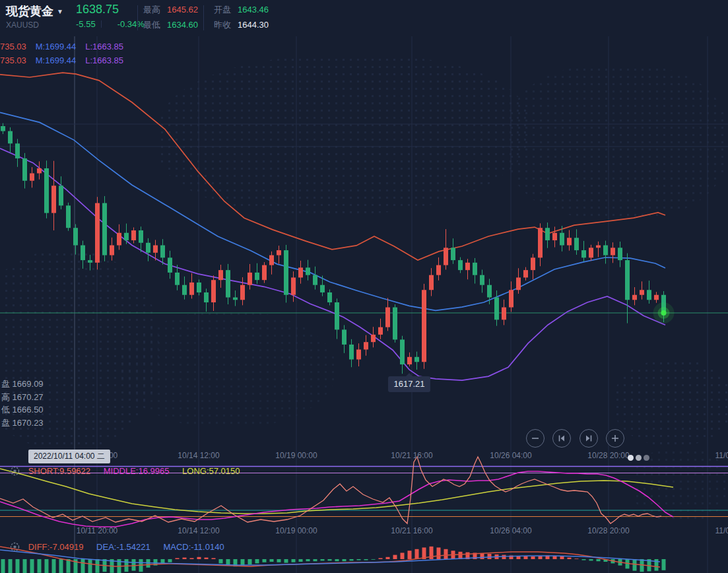 The width and height of the screenshot is (728, 573). Describe the element at coordinates (562, 438) in the screenshot. I see `skip-to-start-icon` at that location.